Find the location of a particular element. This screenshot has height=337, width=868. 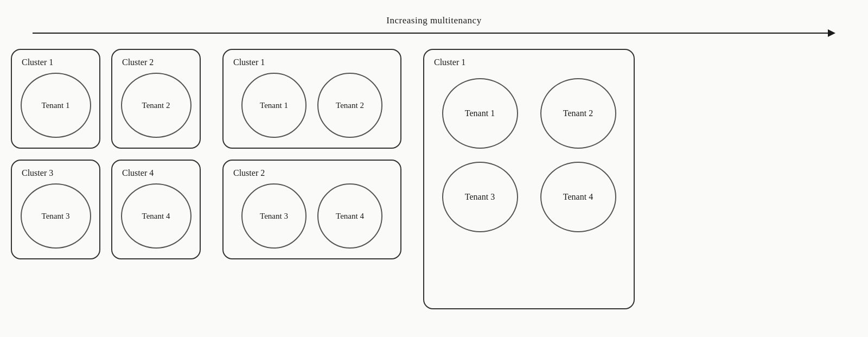

section3-cluster1-tenant3: Tenant 3 is located at coordinates (480, 197).